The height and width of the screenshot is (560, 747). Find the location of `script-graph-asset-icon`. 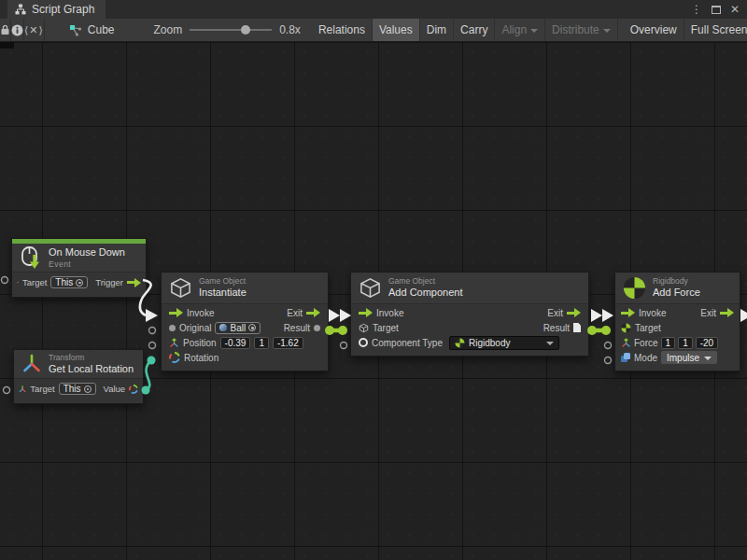

script-graph-asset-icon is located at coordinates (76, 30).